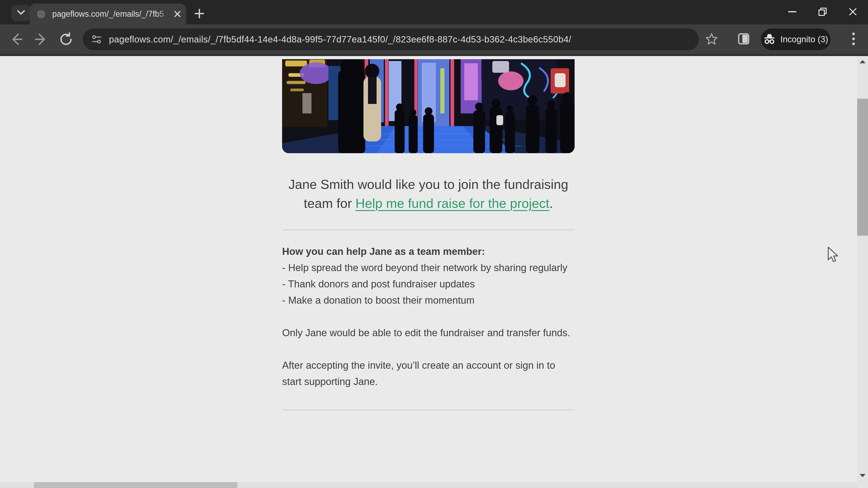 This screenshot has width=868, height=488. I want to click on site-settings-icon, so click(97, 39).